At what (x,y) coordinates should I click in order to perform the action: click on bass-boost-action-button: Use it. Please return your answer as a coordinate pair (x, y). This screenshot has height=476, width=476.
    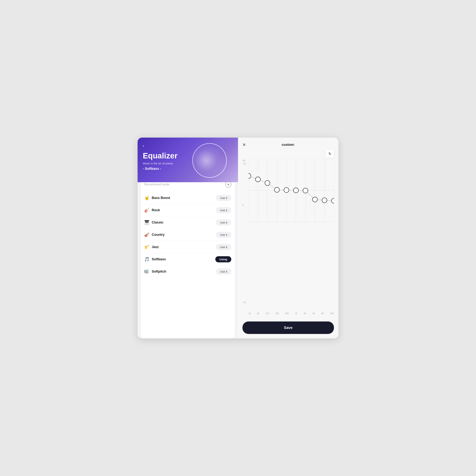
    Looking at the image, I should click on (224, 198).